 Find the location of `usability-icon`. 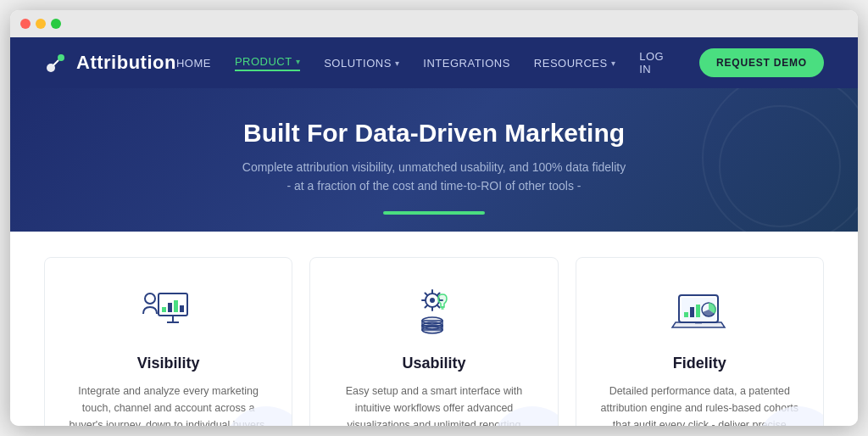

usability-icon is located at coordinates (434, 311).